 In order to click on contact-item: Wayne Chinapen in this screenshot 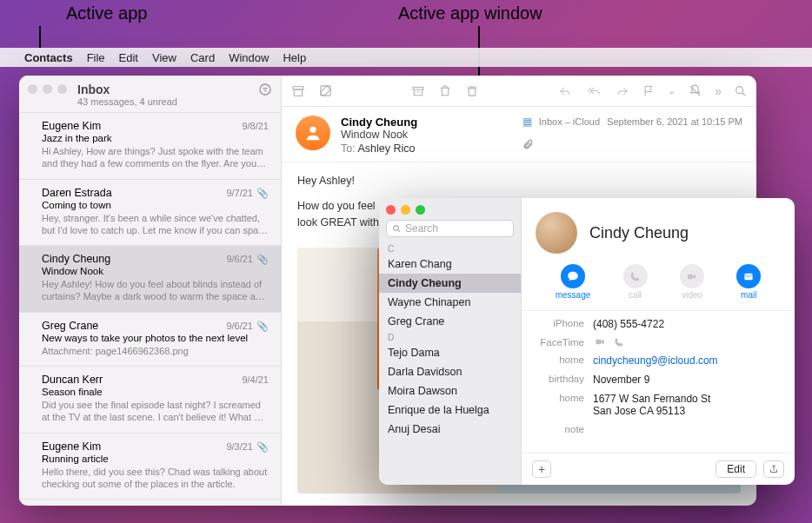, I will do `click(450, 302)`.